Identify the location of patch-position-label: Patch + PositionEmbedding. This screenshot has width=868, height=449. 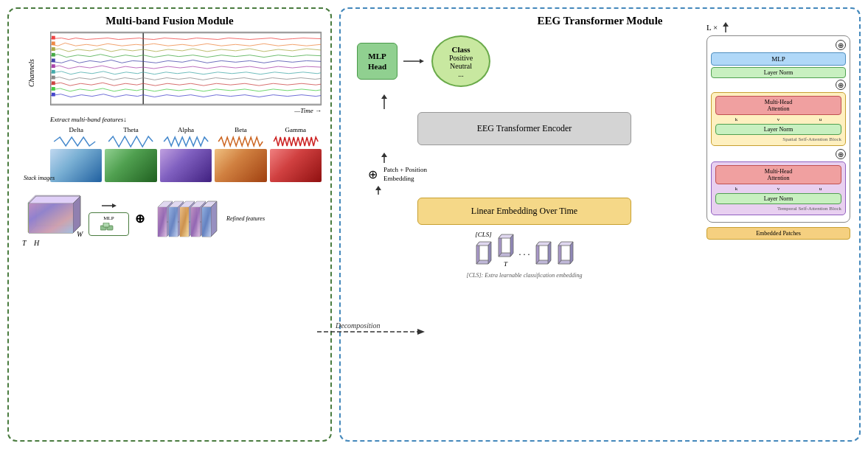
(406, 174).